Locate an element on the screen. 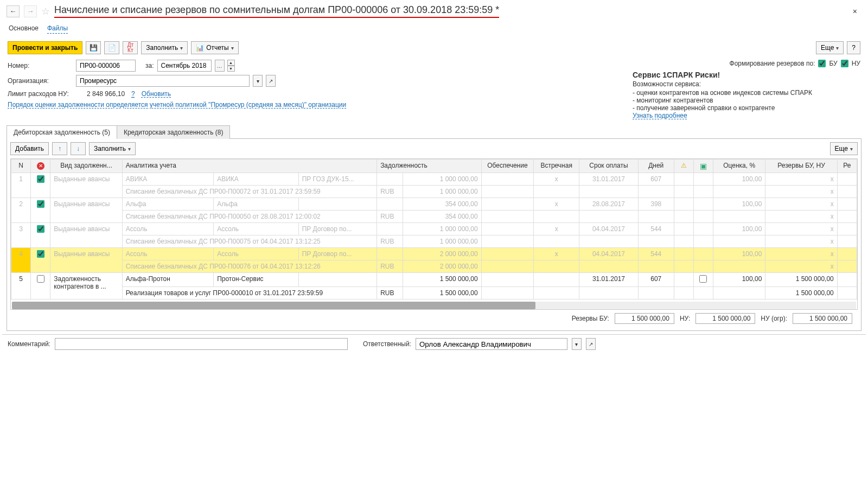 This screenshot has width=868, height=478. col-analytics: Аналитика учета is located at coordinates (250, 166).